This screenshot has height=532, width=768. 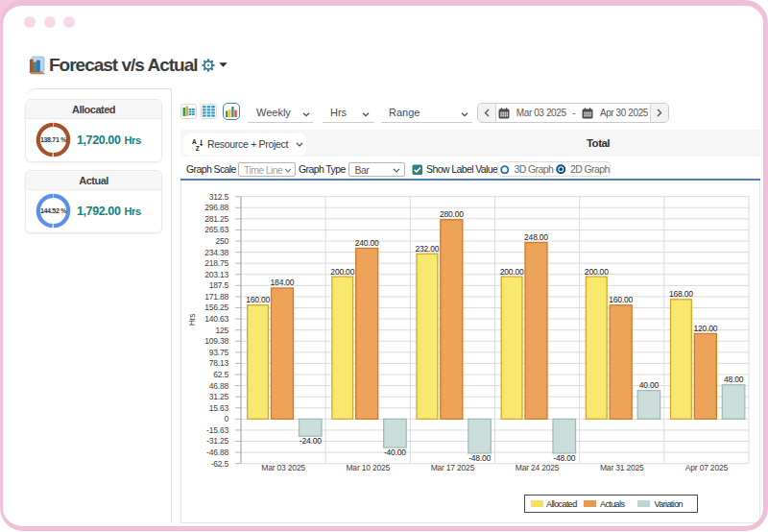 I want to click on svg-text: Apr 07 2025, so click(x=707, y=468).